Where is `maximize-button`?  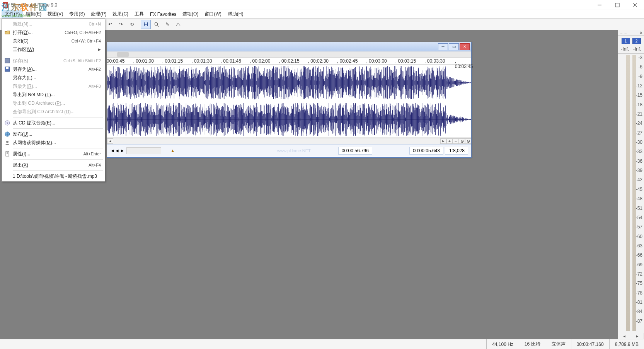
maximize-button is located at coordinates (617, 5).